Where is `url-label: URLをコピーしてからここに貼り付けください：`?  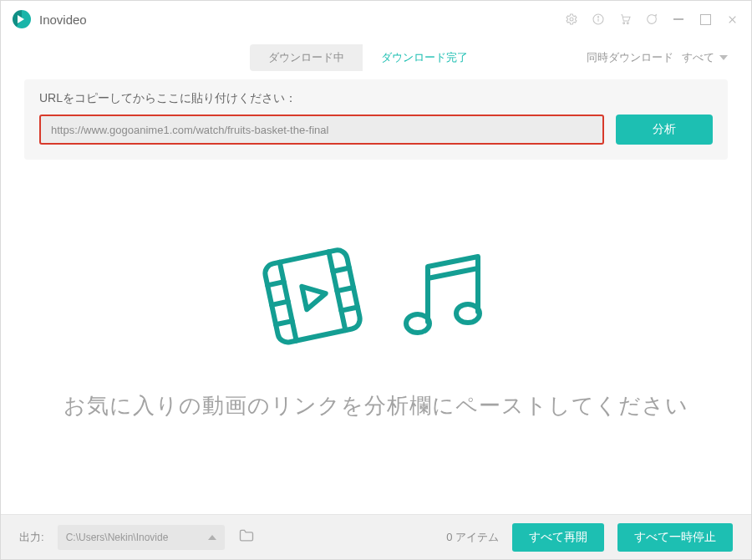 url-label: URLをコピーしてからここに貼り付けください： is located at coordinates (376, 99).